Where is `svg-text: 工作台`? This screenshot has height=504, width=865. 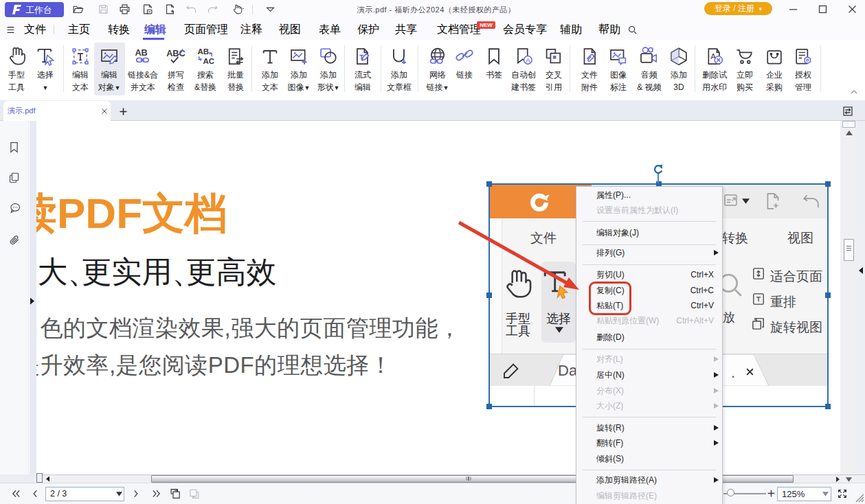 svg-text: 工作台 is located at coordinates (38, 10).